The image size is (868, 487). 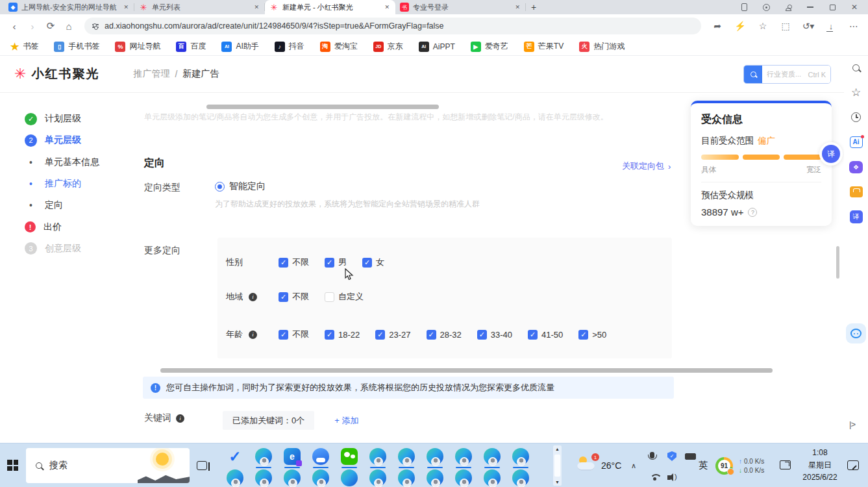 I want to click on weather-icon: 1, so click(x=587, y=464).